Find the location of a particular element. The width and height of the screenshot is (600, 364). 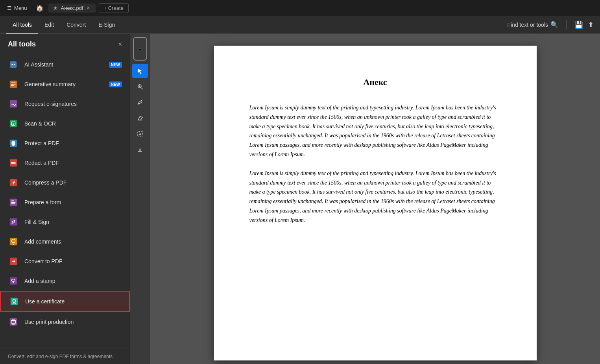

create-label: + Create is located at coordinates (114, 8).